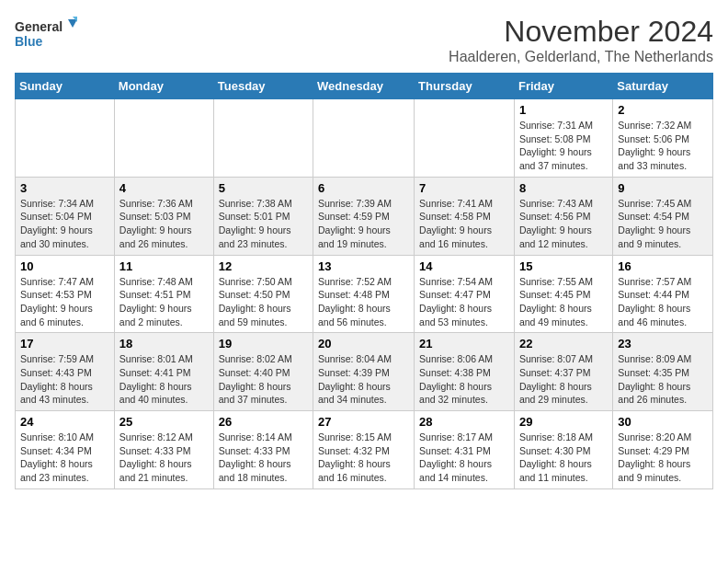  Describe the element at coordinates (581, 31) in the screenshot. I see `month-title: November 2024` at that location.